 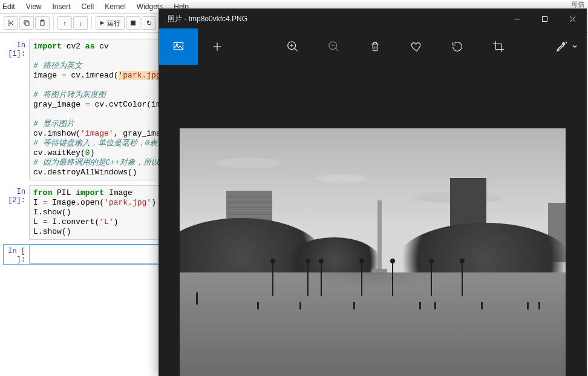 I want to click on menu-cell: Cell, so click(x=88, y=7).